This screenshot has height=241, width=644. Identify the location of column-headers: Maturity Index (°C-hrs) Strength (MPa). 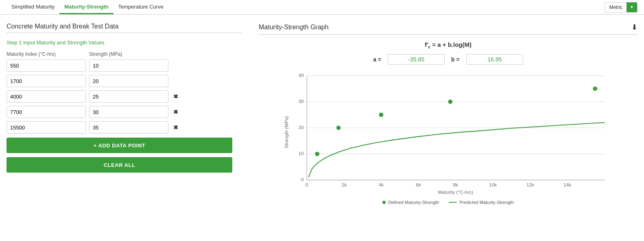
(124, 54).